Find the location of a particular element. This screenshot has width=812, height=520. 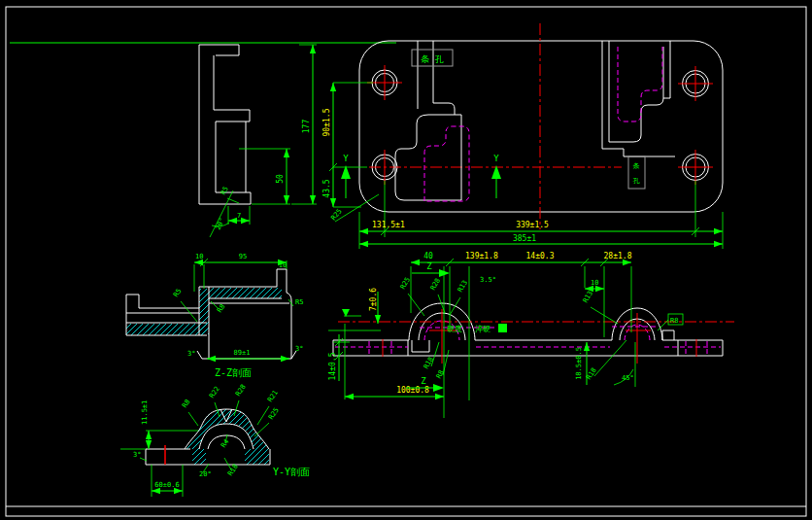

dim-385: 385±1 is located at coordinates (524, 239).